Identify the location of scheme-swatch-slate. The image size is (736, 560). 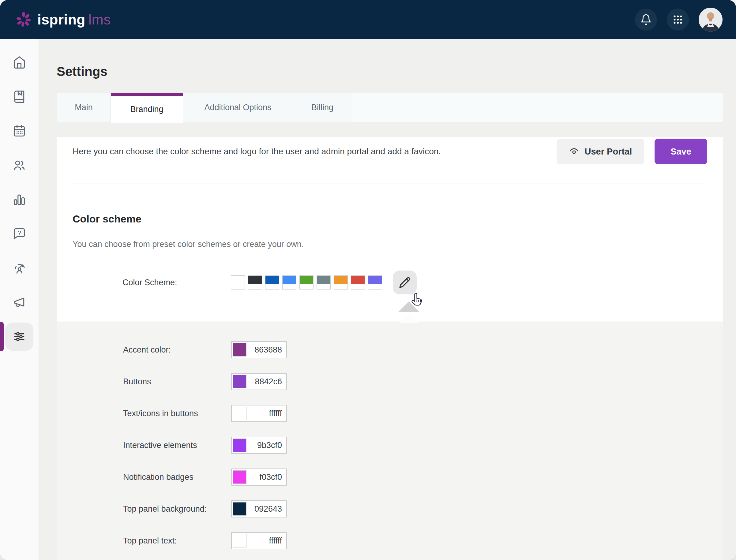
(323, 282).